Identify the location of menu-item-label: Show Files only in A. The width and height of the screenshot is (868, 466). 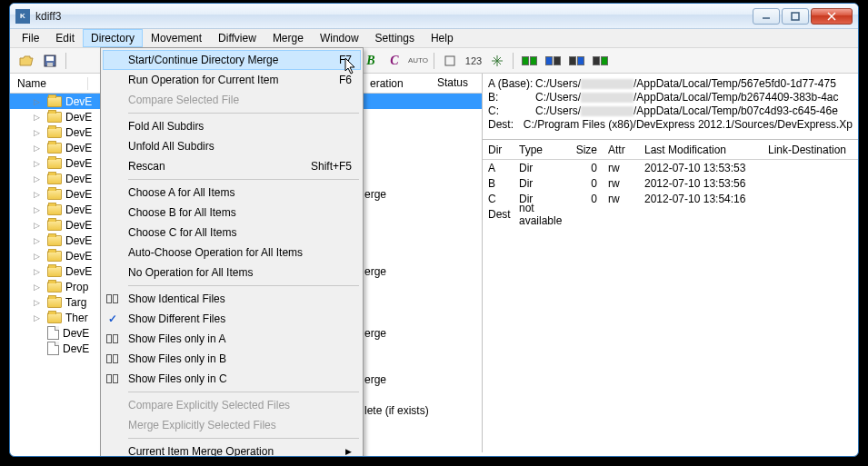
(176, 339).